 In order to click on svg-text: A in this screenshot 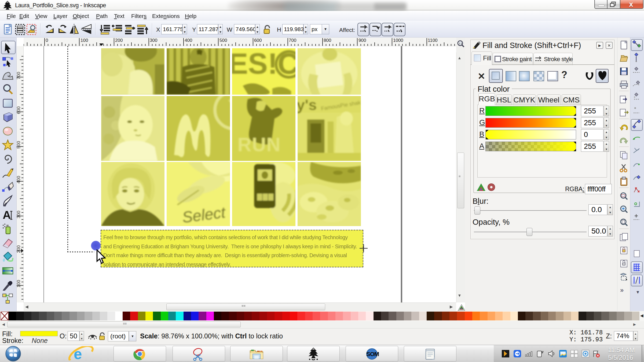, I will do `click(7, 215)`.